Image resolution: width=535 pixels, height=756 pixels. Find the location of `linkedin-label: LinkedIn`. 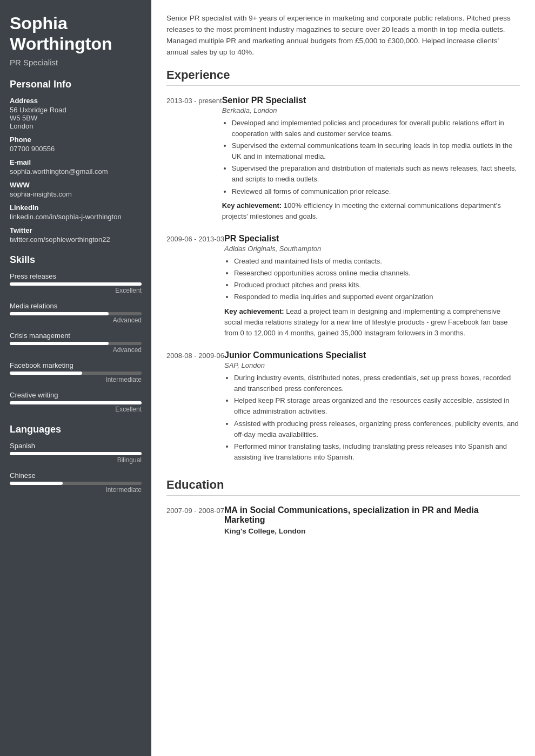

linkedin-label: LinkedIn is located at coordinates (76, 207).